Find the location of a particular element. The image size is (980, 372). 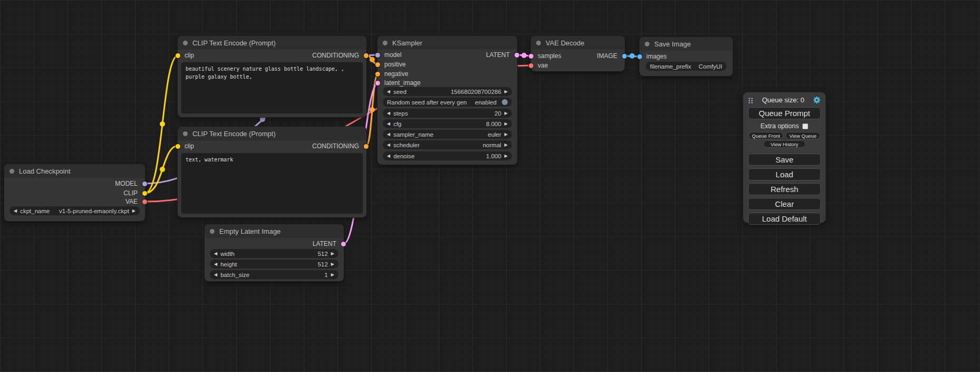

queue-prompt-button: Queue Prompt is located at coordinates (784, 113).